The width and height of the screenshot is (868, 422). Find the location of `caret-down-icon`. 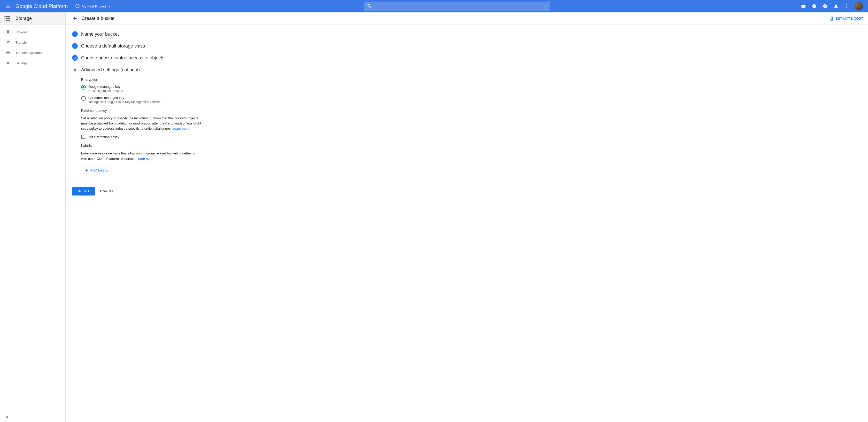

caret-down-icon is located at coordinates (110, 6).